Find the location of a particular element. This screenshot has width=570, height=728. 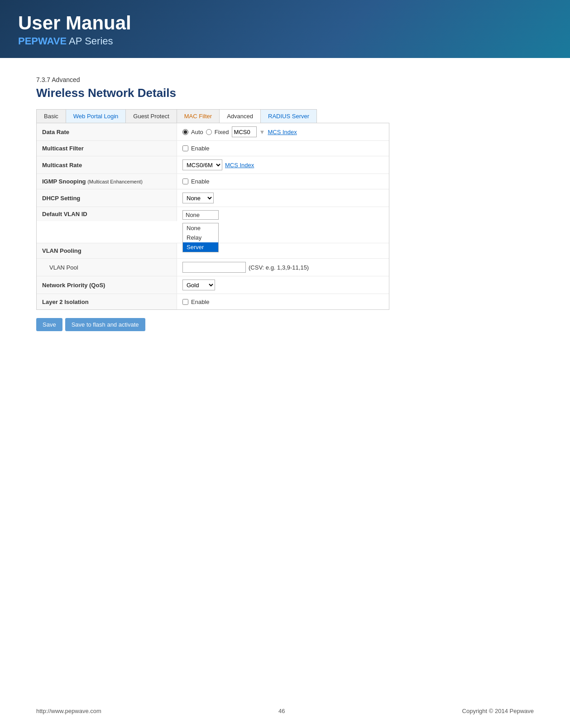

label-vlan-pool: VLAN Pool is located at coordinates (107, 267).